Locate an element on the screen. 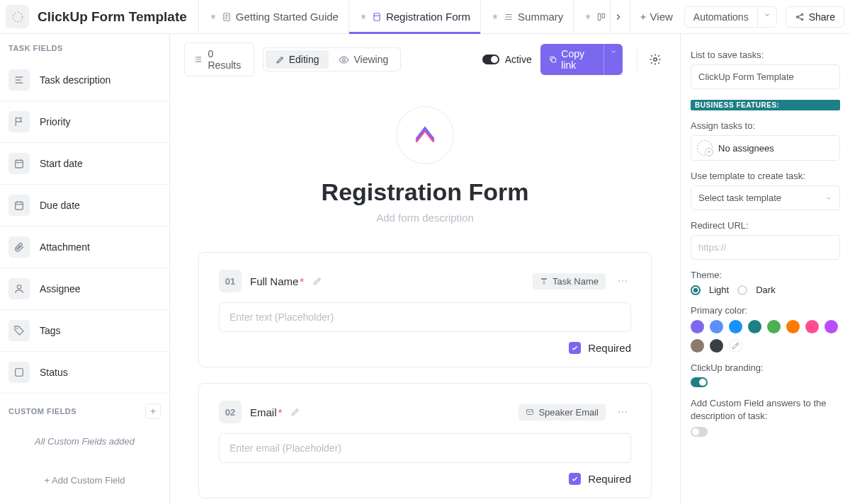 The height and width of the screenshot is (504, 850). form-logo is located at coordinates (425, 135).